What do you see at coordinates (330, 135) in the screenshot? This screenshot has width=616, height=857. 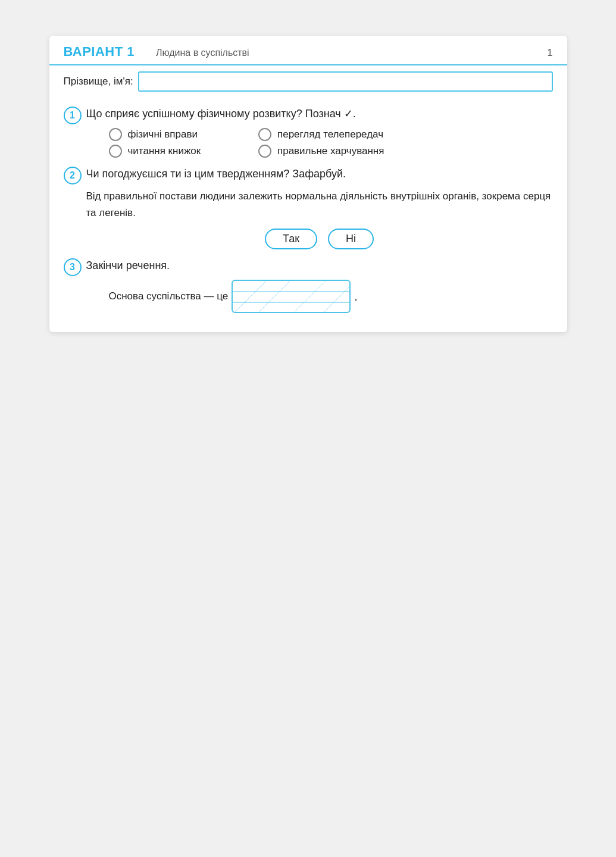 I see `option-perehliad-label: перегляд телепередач` at bounding box center [330, 135].